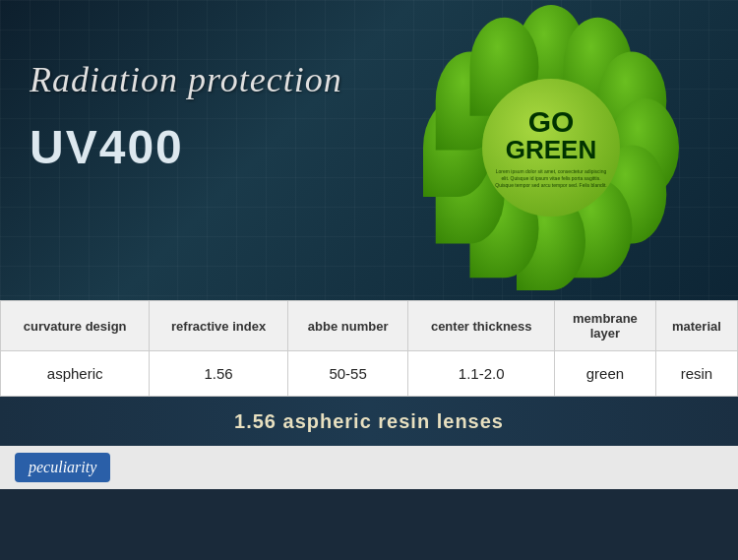 The image size is (738, 560). What do you see at coordinates (606, 327) in the screenshot?
I see `col-membrane: membranelayer` at bounding box center [606, 327].